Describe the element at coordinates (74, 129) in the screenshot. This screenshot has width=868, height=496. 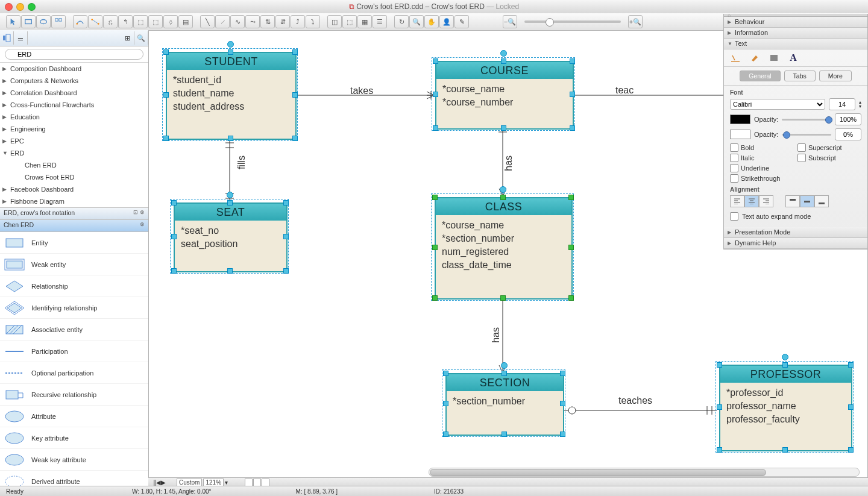
I see `tree-item: ▶Engineering` at that location.